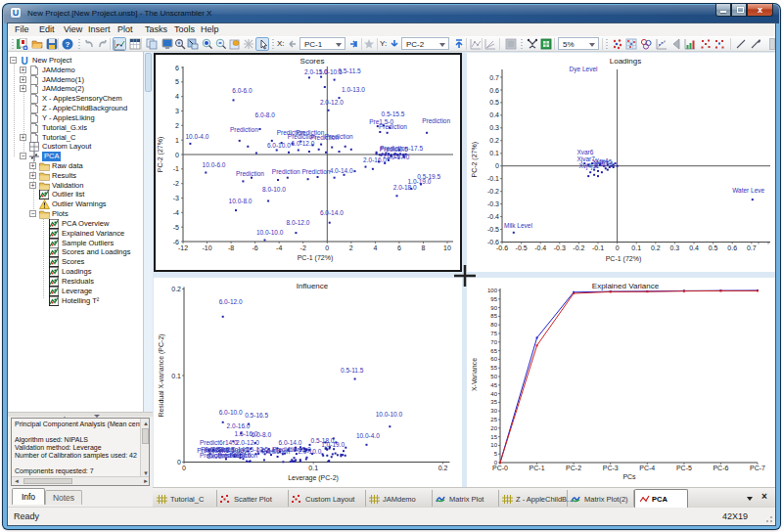  Describe the element at coordinates (161, 376) in the screenshot. I see `svg-text: Residual X-variance (PC-2)` at that location.